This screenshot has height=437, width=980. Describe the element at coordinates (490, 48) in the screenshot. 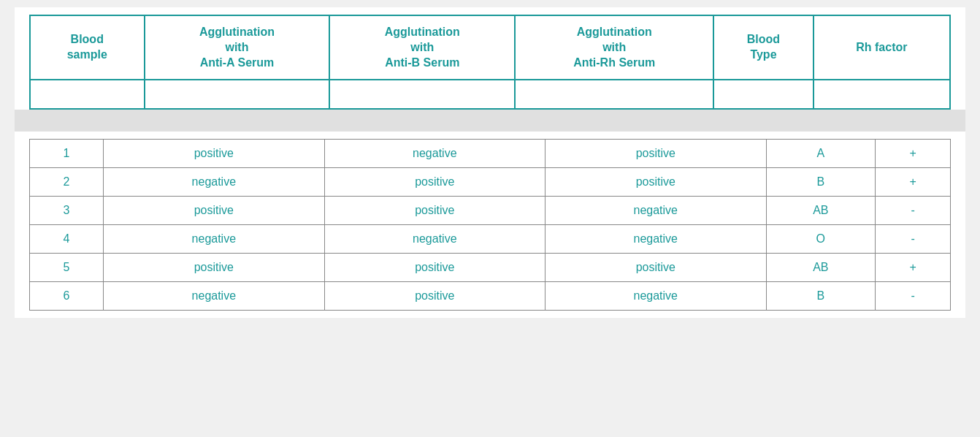

I see `header-row: Bloodsample AgglutinationwithAnti-A Seru…` at that location.